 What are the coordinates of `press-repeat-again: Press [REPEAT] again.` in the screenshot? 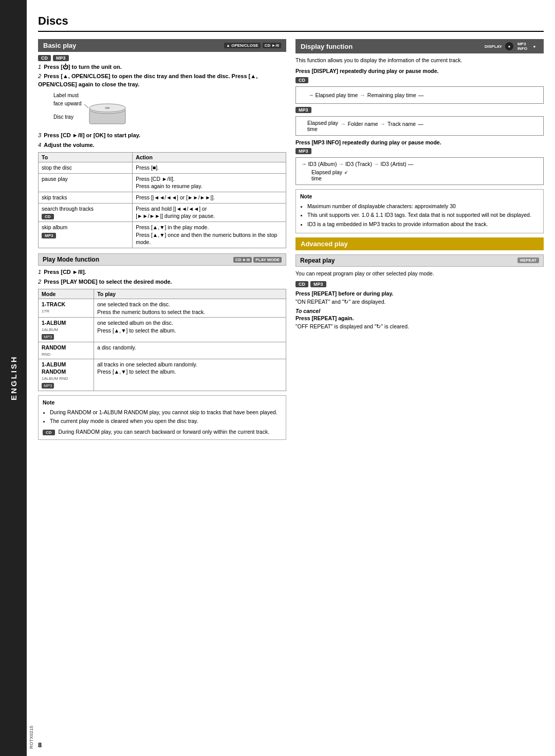 It's located at (419, 318).